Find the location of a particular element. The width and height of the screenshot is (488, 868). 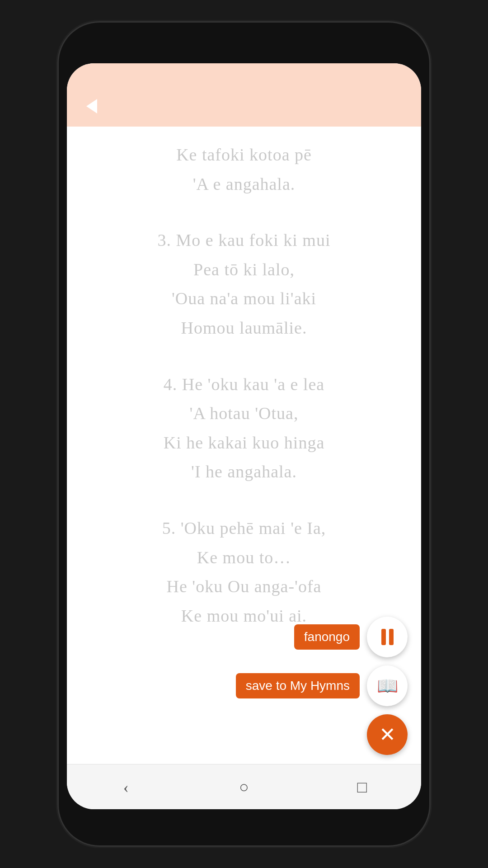

book-icon: 📖 is located at coordinates (388, 686).